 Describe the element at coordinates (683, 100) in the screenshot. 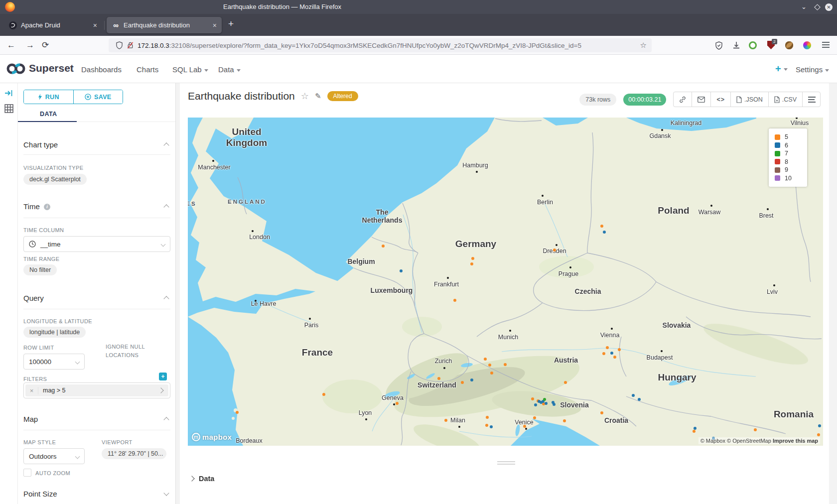

I see `copy-link-button` at that location.